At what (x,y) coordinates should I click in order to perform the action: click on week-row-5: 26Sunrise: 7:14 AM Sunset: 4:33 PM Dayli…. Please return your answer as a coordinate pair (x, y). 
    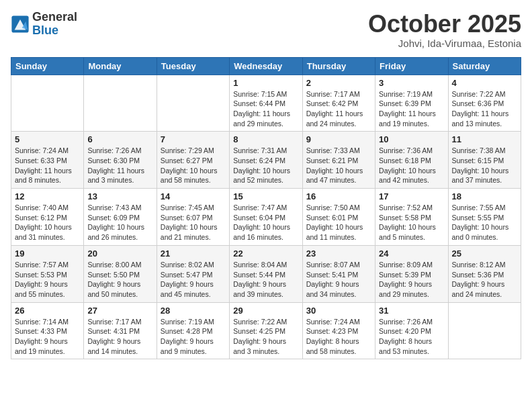
    Looking at the image, I should click on (266, 330).